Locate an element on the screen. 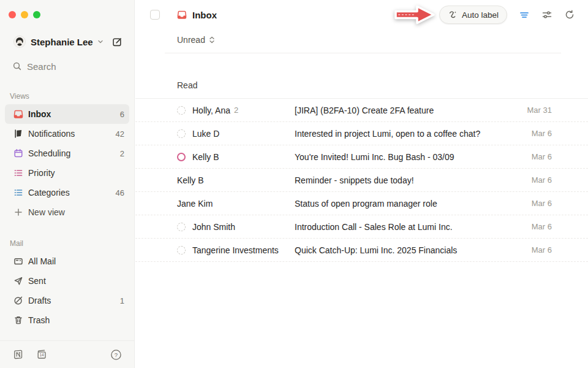 This screenshot has width=588, height=368. refresh-icon is located at coordinates (570, 15).